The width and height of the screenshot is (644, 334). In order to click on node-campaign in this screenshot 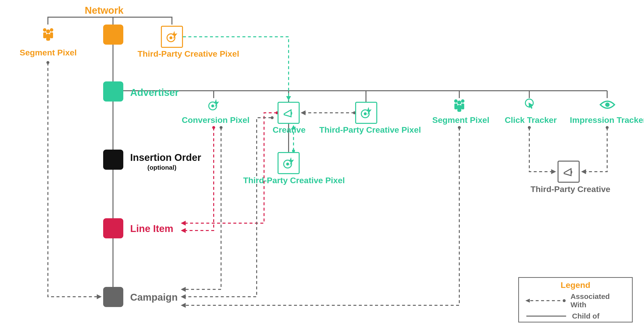, I will do `click(113, 297)`.